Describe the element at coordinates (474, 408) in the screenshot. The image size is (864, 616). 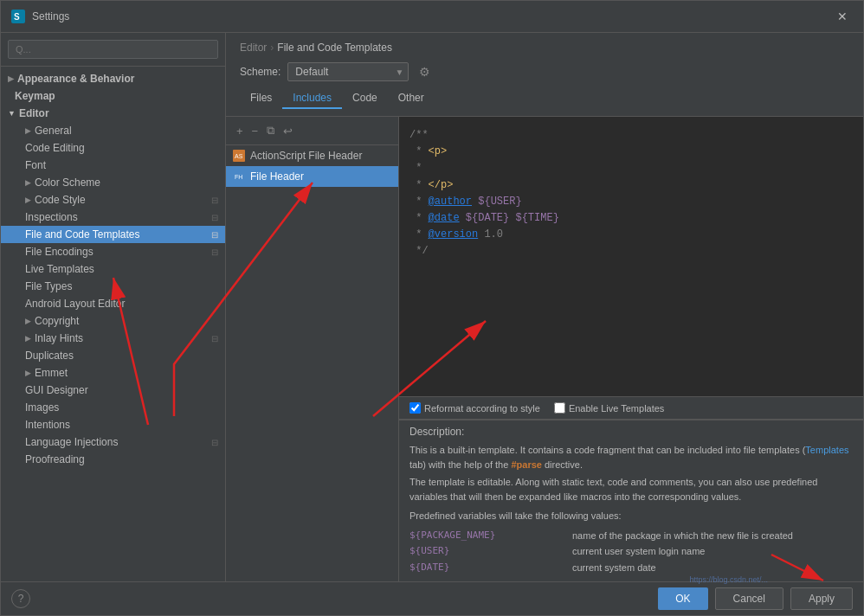
I see `reformat-checkbox-row: Reformat according to style` at that location.